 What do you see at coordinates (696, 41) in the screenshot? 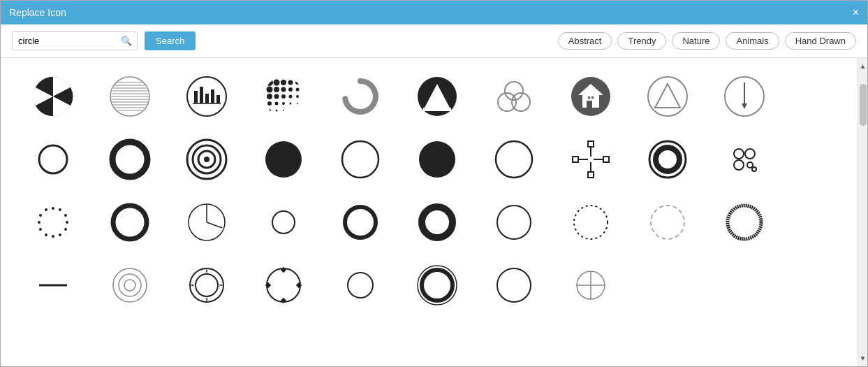
I see `filter-nature: Nature` at bounding box center [696, 41].